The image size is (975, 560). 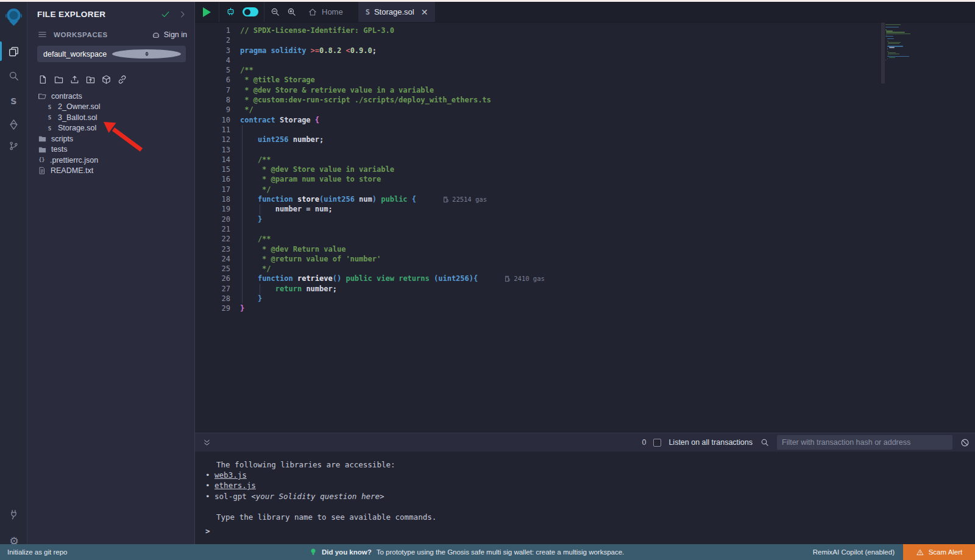 I want to click on terminal-link: web3.js, so click(x=230, y=475).